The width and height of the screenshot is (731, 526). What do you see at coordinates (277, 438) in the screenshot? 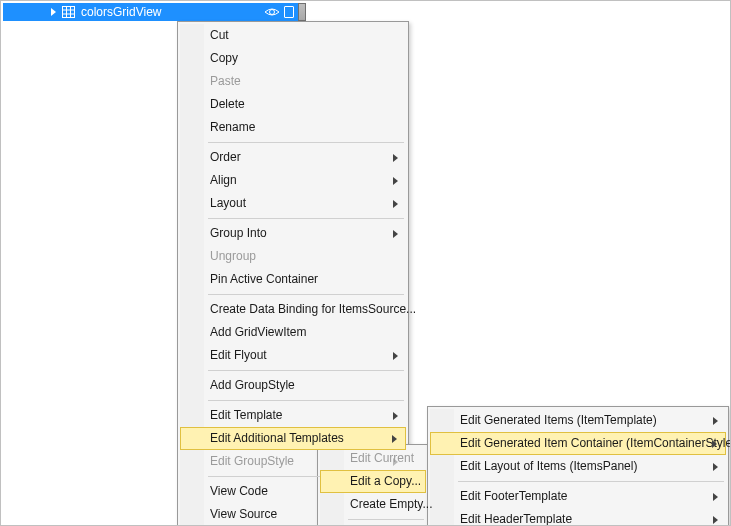
I see `menu-item-label: Edit Additional Templates` at bounding box center [277, 438].